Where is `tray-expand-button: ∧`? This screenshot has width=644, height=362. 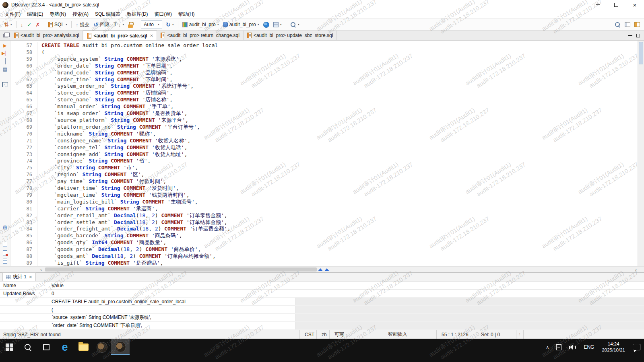
tray-expand-button: ∧ is located at coordinates (547, 347).